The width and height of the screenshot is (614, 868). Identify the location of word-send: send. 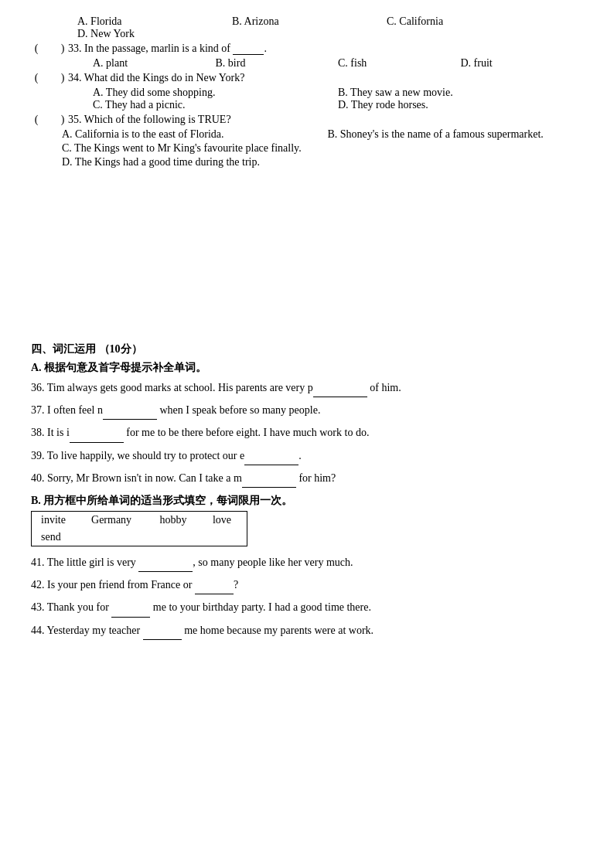
(57, 538).